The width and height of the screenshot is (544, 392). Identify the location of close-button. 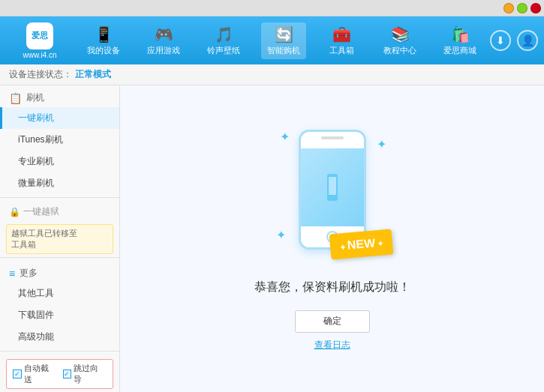
(536, 8).